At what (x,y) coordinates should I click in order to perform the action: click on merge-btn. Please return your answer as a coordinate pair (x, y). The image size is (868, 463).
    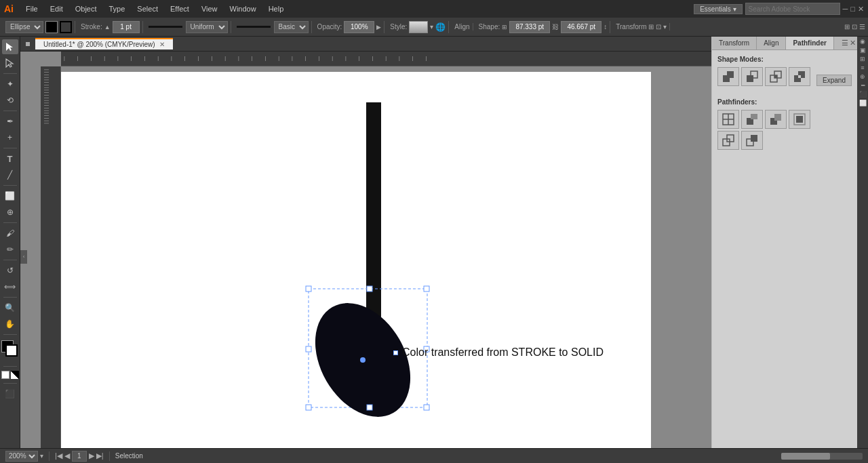
    Looking at the image, I should click on (776, 119).